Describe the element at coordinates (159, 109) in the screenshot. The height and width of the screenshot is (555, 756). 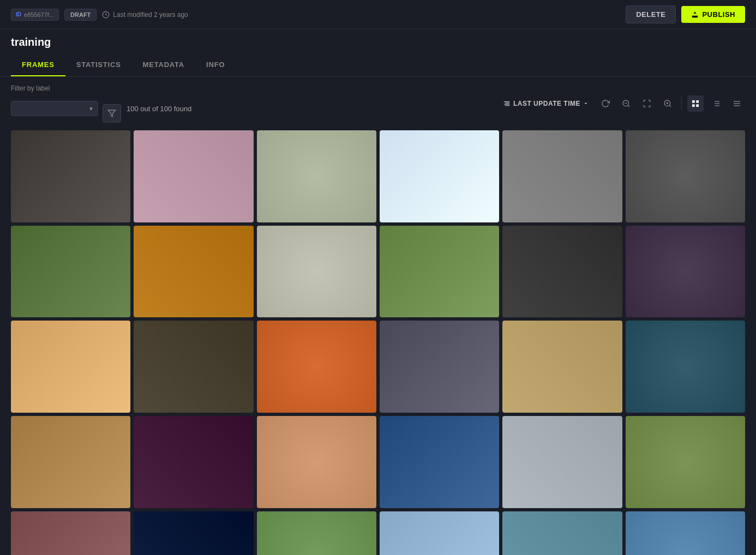
I see `results-count: 100 out of 100 found` at that location.